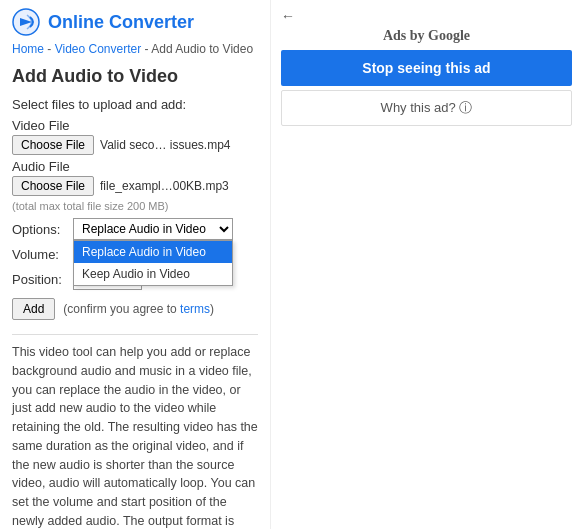 Image resolution: width=582 pixels, height=529 pixels. I want to click on divider, so click(135, 334).